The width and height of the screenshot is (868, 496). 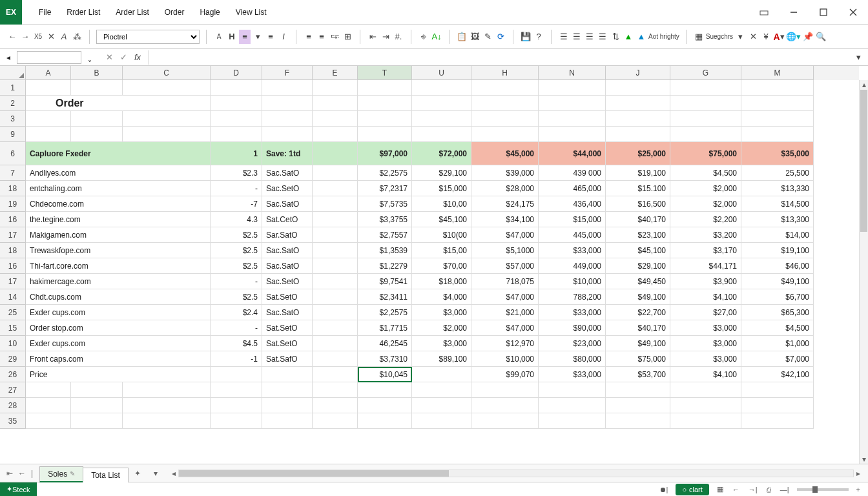 I want to click on cell: $14,00, so click(x=778, y=235).